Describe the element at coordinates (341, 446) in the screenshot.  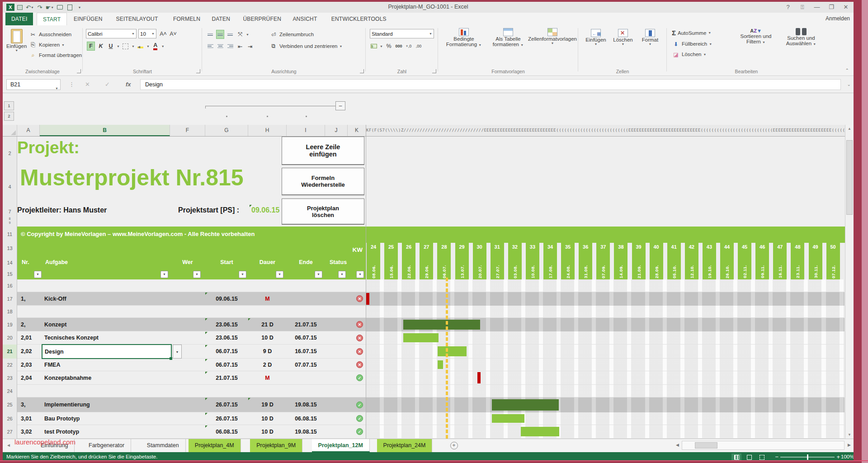
I see `sheet-tab-projektplan_12m: Projektplan_12M` at that location.